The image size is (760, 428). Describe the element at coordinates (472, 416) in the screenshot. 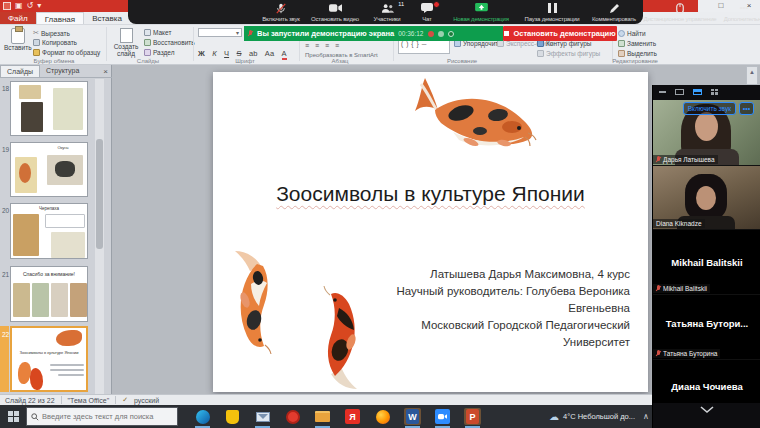

I see `powerpoint-icon: P` at that location.